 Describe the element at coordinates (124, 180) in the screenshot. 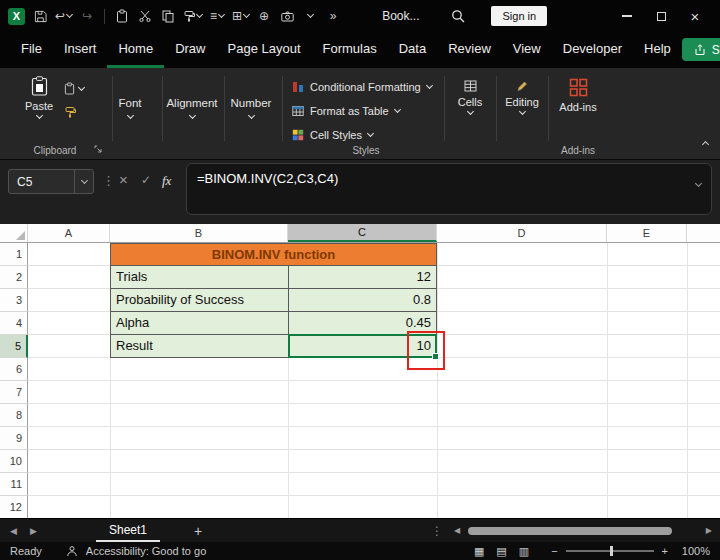

I see `cancel-button: ×` at that location.